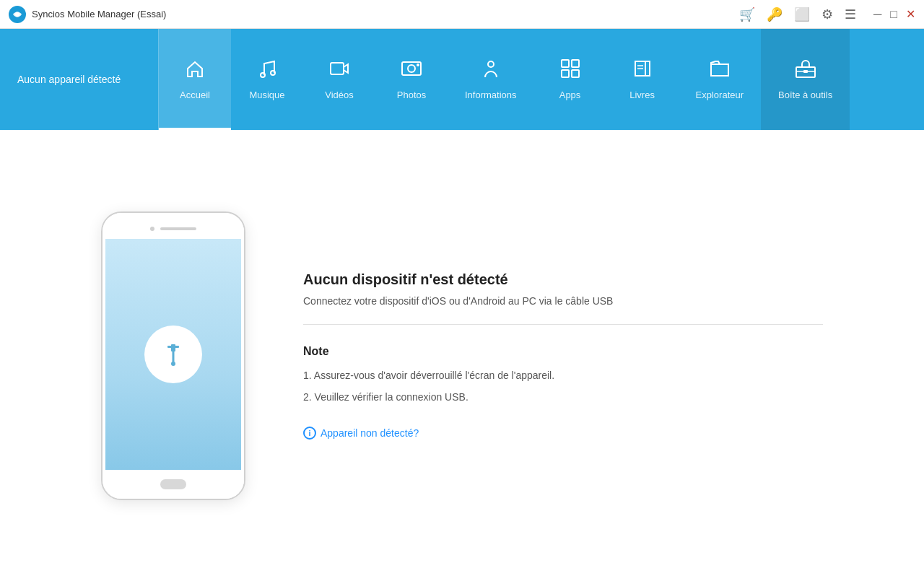 The width and height of the screenshot is (924, 581). I want to click on tab-apps-label: Apps, so click(570, 95).